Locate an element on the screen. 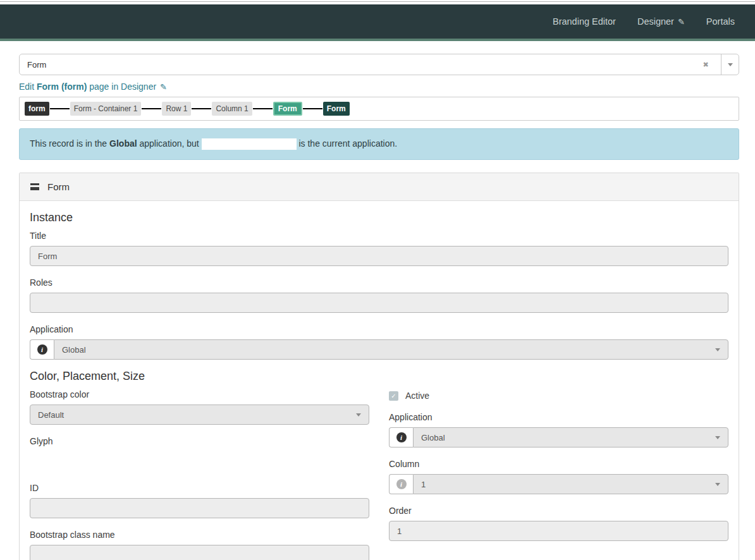 This screenshot has height=560, width=755. nav-designer-label: Designer is located at coordinates (656, 21).